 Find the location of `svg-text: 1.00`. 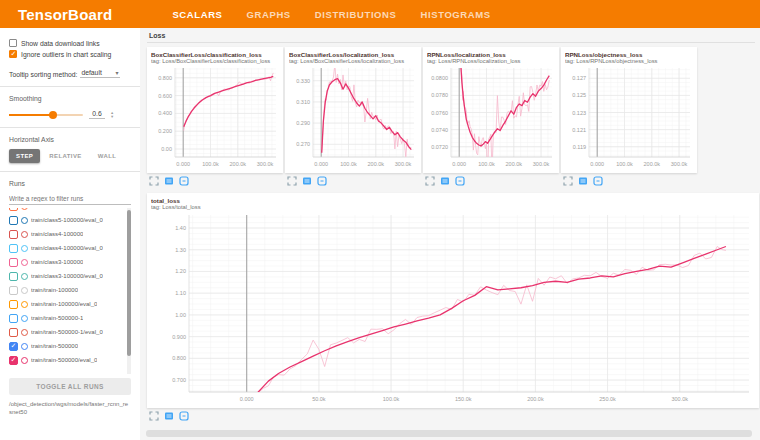

svg-text: 1.00 is located at coordinates (180, 315).